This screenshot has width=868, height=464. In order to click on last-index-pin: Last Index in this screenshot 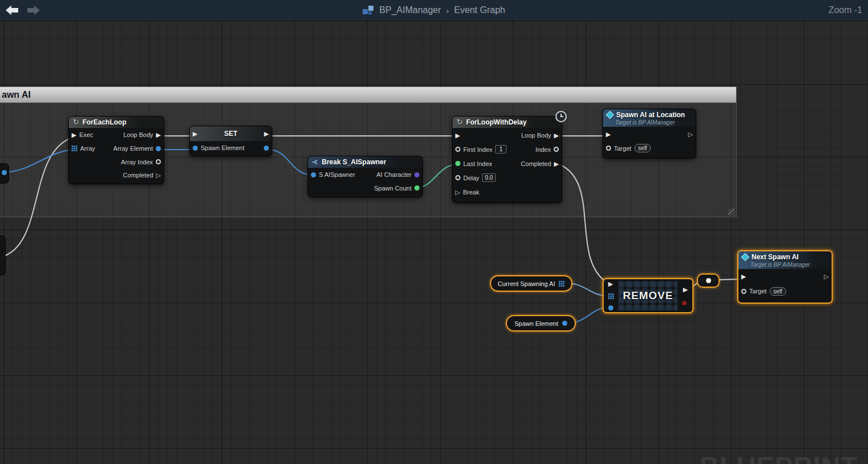, I will do `click(474, 164)`.